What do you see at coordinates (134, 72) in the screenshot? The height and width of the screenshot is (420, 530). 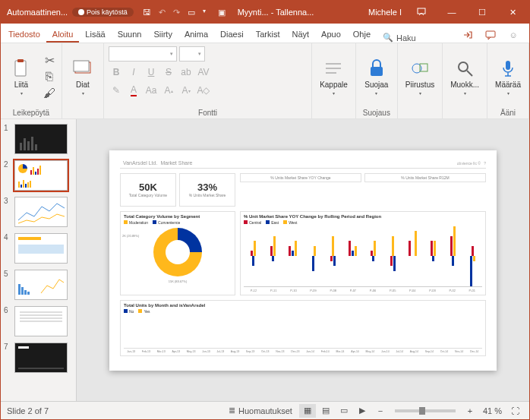 I see `italic-button: I` at bounding box center [134, 72].